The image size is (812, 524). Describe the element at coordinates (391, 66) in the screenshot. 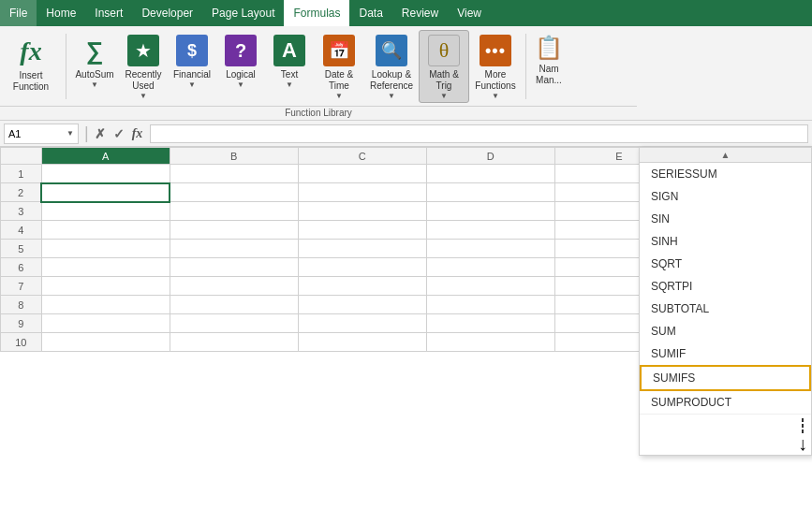

I see `lookup-button: 🔍 Lookup &Reference ▼` at that location.